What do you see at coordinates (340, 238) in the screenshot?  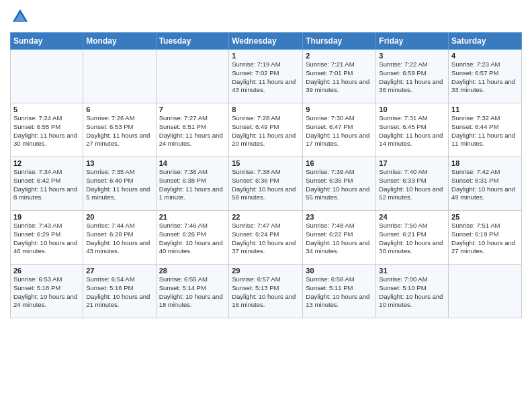 I see `calendar-cell: 23Sunrise: 7:48 AM Sunset: 6:22 PM Dayli…` at bounding box center [340, 238].